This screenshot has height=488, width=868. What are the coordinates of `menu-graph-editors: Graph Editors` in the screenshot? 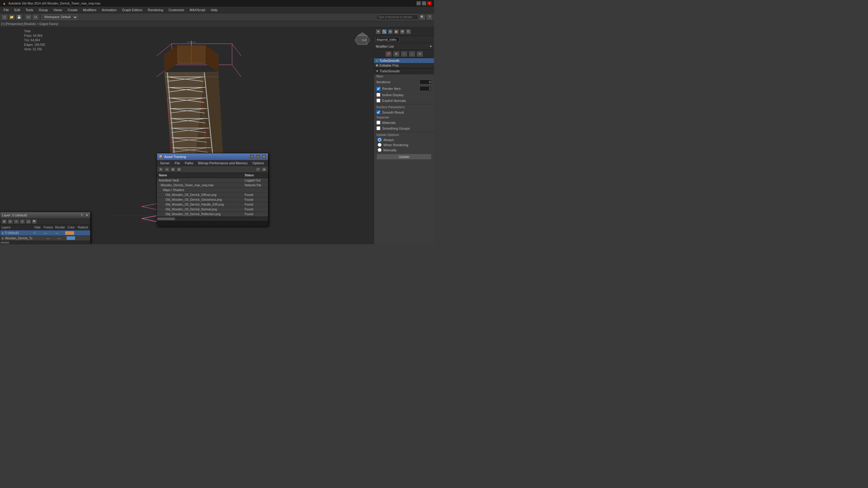 It's located at (132, 10).